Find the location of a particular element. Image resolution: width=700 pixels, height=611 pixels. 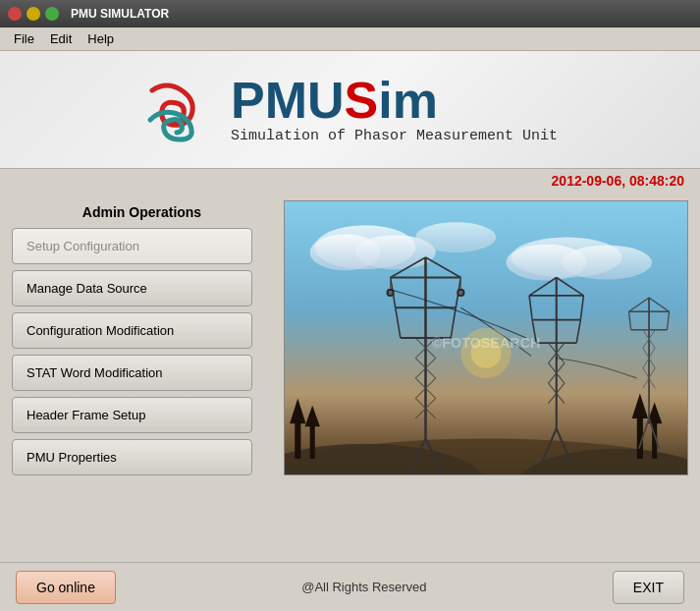

logo-swirl-icon is located at coordinates (182, 110).